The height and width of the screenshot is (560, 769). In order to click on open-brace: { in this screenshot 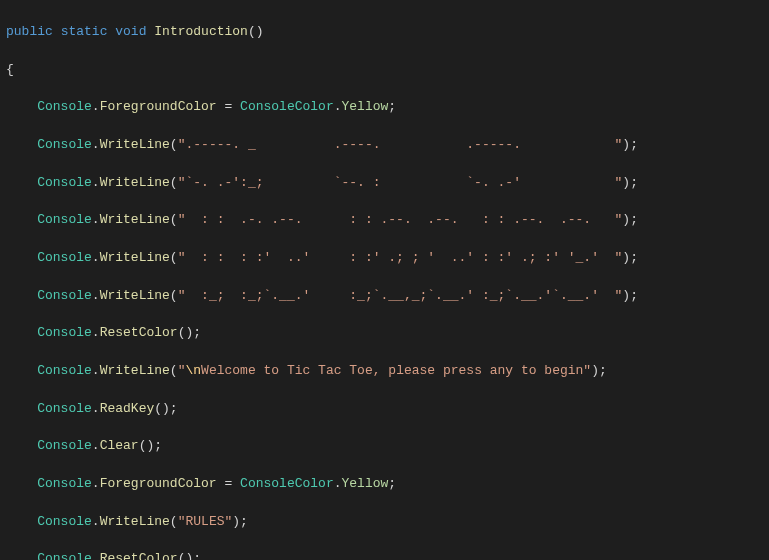, I will do `click(10, 70)`.